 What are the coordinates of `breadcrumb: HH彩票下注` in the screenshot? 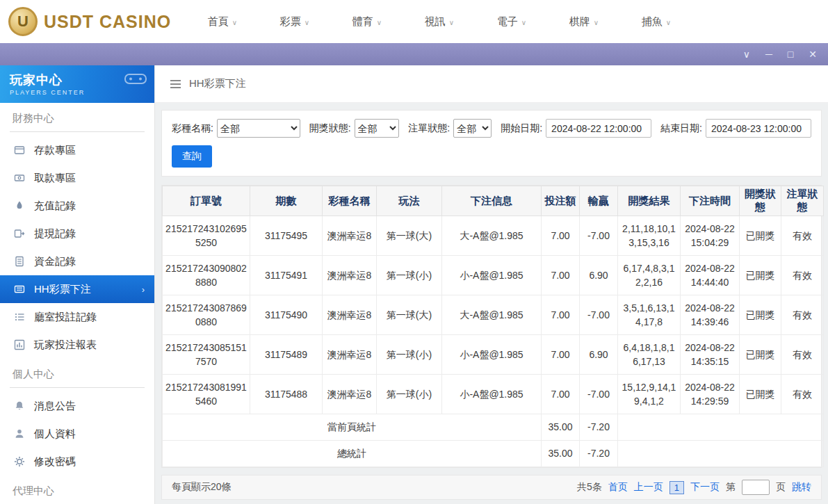 It's located at (492, 84).